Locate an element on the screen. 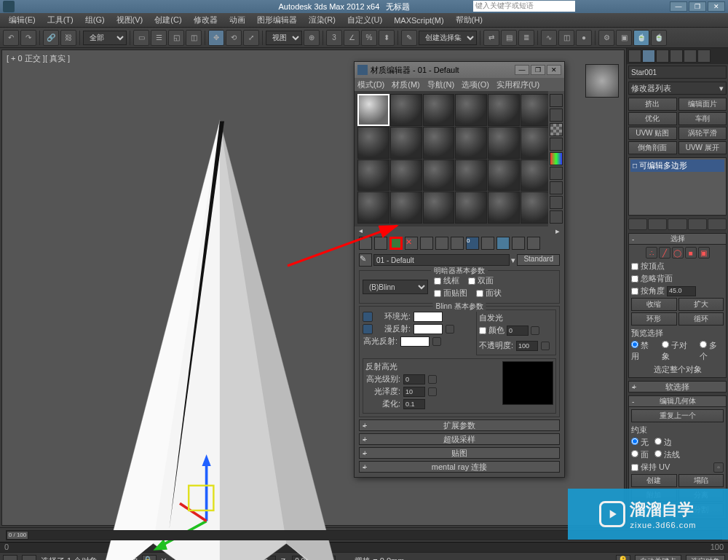 This screenshot has height=560, width=728. mirror-button: ⇄ is located at coordinates (491, 38).